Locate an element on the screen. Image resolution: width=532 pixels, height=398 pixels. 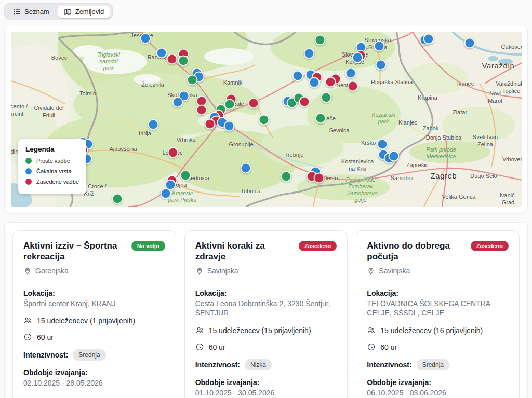
activity-title: Aktivni koraki za zdravje is located at coordinates (244, 251).